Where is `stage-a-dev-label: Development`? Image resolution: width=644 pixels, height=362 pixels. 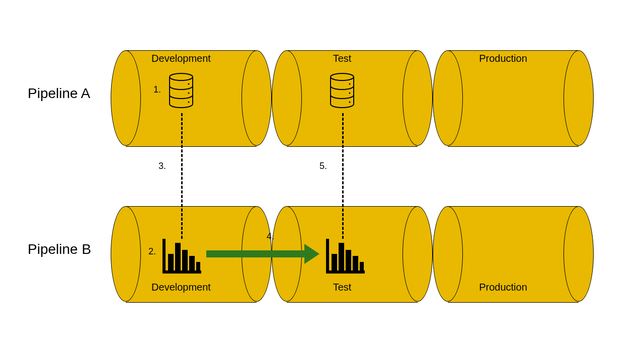 stage-a-dev-label: Development is located at coordinates (181, 58).